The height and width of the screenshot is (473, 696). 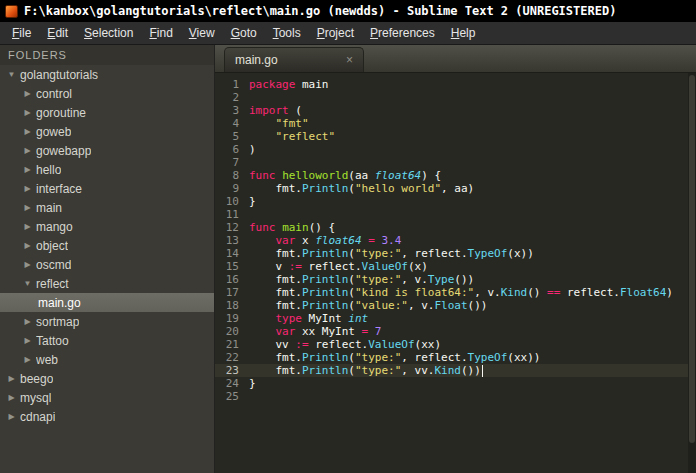 I want to click on code-line: 18 fmt.Println("value:", v.Float()), so click(x=456, y=306).